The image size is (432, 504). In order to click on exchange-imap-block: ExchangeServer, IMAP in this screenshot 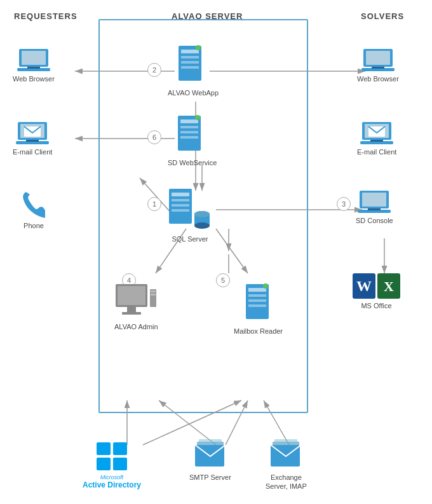, I will do `click(286, 465)`.